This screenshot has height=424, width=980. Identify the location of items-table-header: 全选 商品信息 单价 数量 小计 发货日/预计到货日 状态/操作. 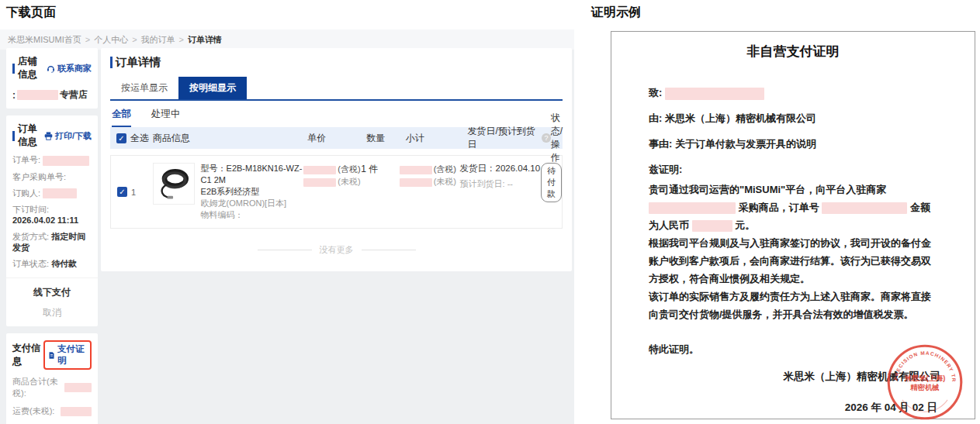
(337, 138).